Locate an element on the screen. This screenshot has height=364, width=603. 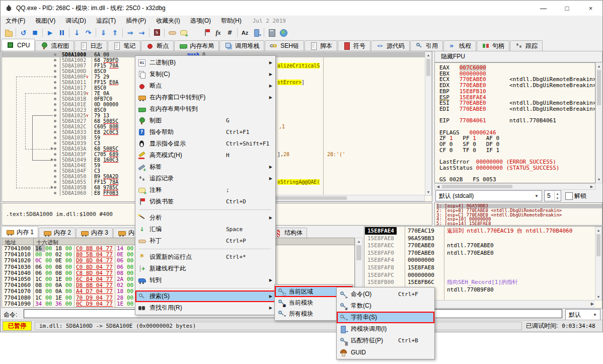
scroll-right-arrow: ▶ is located at coordinates (592, 186).